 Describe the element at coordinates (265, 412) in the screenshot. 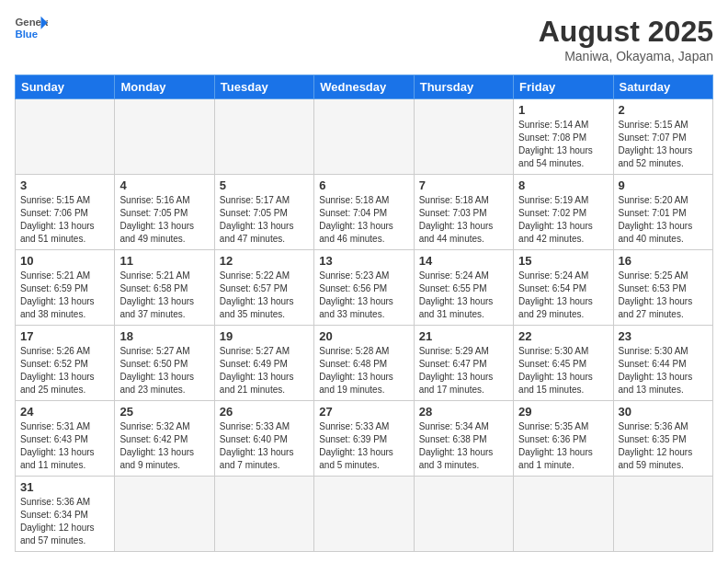

I see `day-number: 26` at that location.